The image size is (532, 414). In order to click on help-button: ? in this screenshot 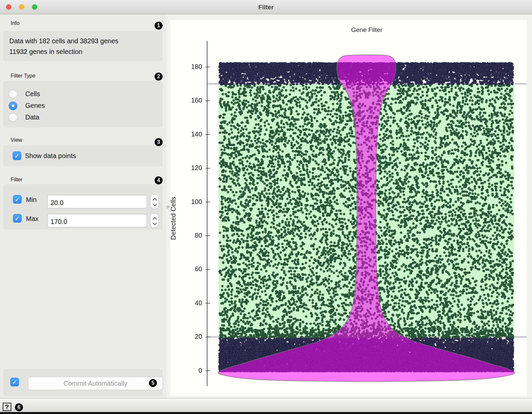, I will do `click(7, 407)`.